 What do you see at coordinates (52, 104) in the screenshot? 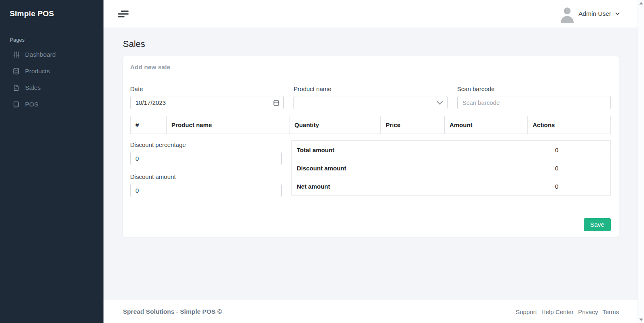
I see `sidebar-item-pos: POS` at bounding box center [52, 104].